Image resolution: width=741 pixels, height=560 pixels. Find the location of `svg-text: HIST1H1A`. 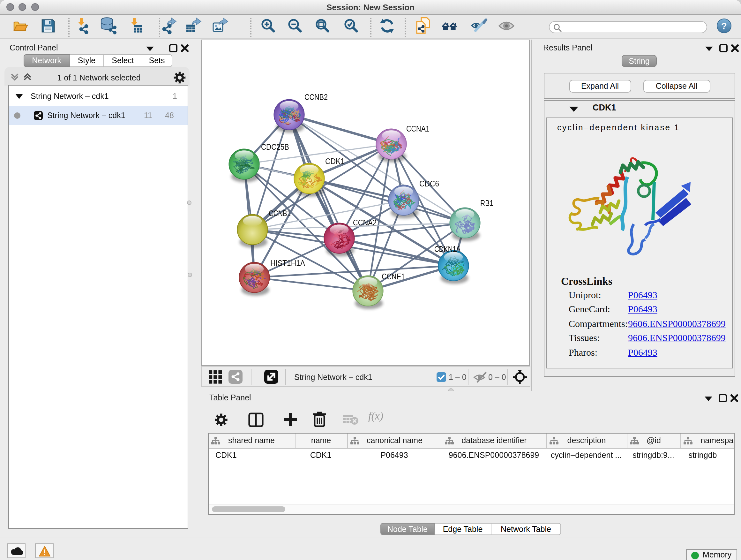

svg-text: HIST1H1A is located at coordinates (288, 263).